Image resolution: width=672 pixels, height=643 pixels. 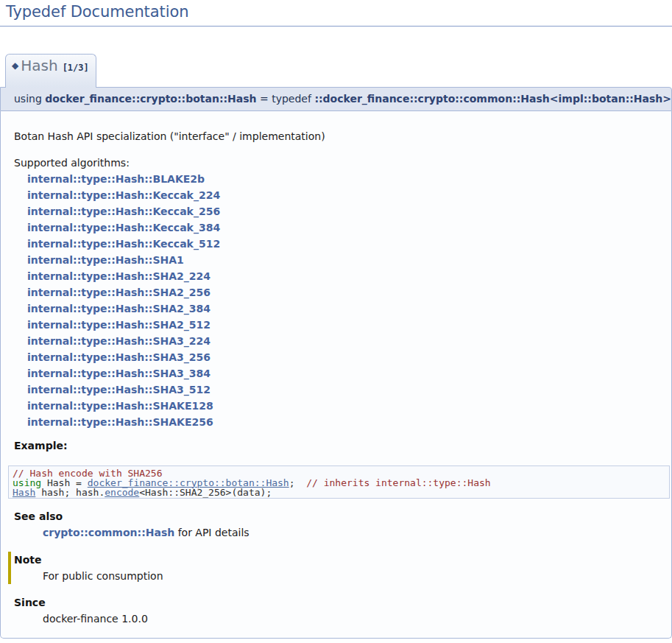 What do you see at coordinates (346, 422) in the screenshot?
I see `algorithm-link: internal::type::Hash::SHAKE256` at bounding box center [346, 422].